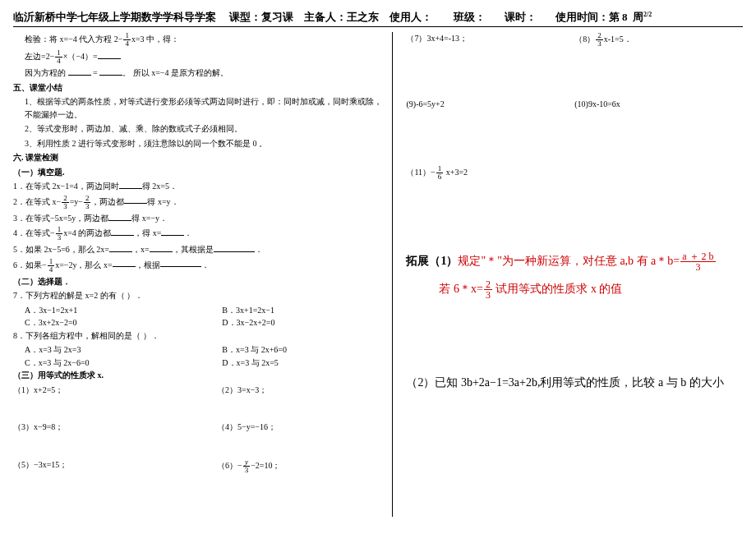 This screenshot has height=534, width=756. Describe the element at coordinates (574, 39) in the screenshot. I see `right-7-8: （7）3x+4=-13； （8）23x-1=5．` at that location.